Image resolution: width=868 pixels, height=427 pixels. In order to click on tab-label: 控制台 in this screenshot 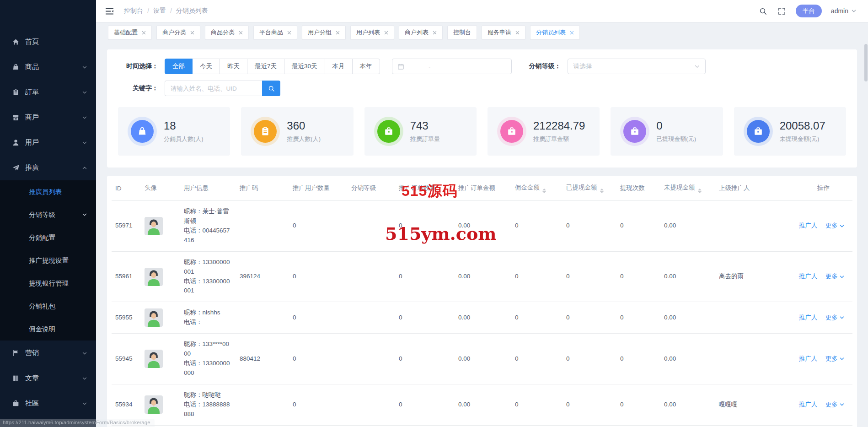, I will do `click(462, 32)`.